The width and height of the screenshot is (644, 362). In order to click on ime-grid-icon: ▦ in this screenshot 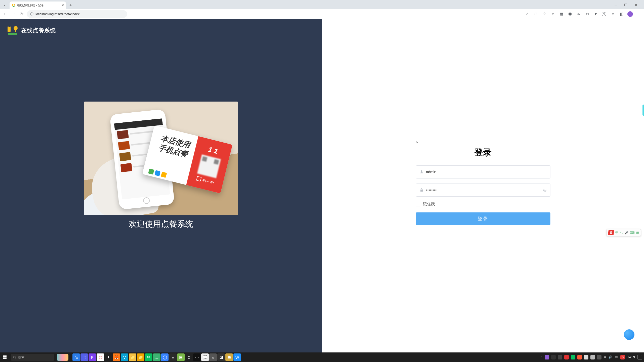, I will do `click(638, 233)`.